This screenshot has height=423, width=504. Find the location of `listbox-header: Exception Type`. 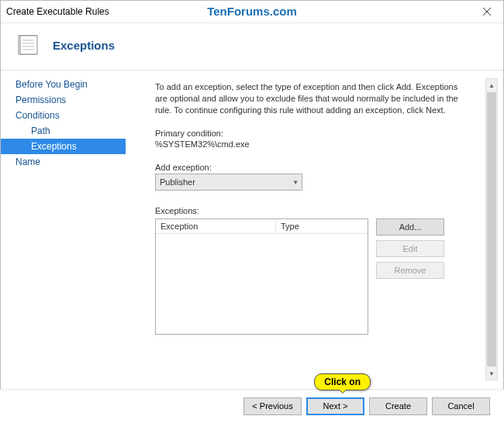

listbox-header: Exception Type is located at coordinates (262, 226).